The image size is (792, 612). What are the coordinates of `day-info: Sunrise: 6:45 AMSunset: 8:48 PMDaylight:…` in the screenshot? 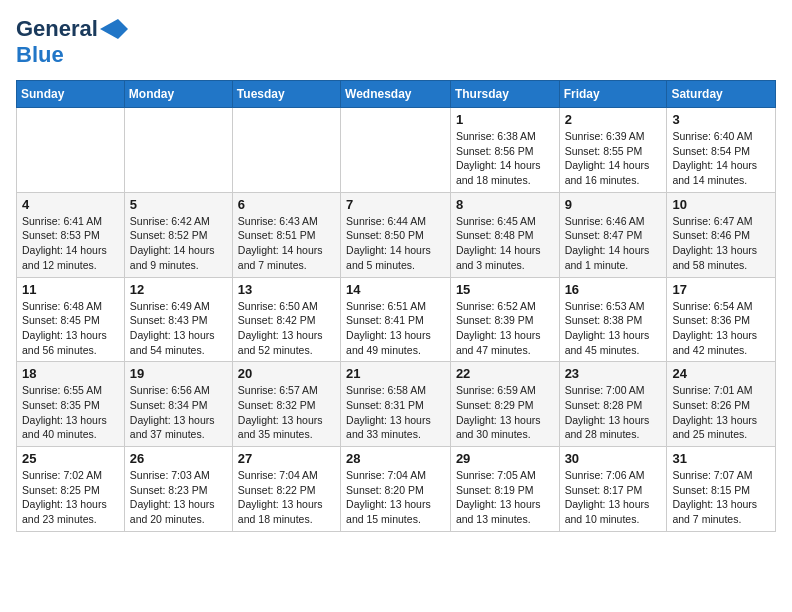 It's located at (505, 244).